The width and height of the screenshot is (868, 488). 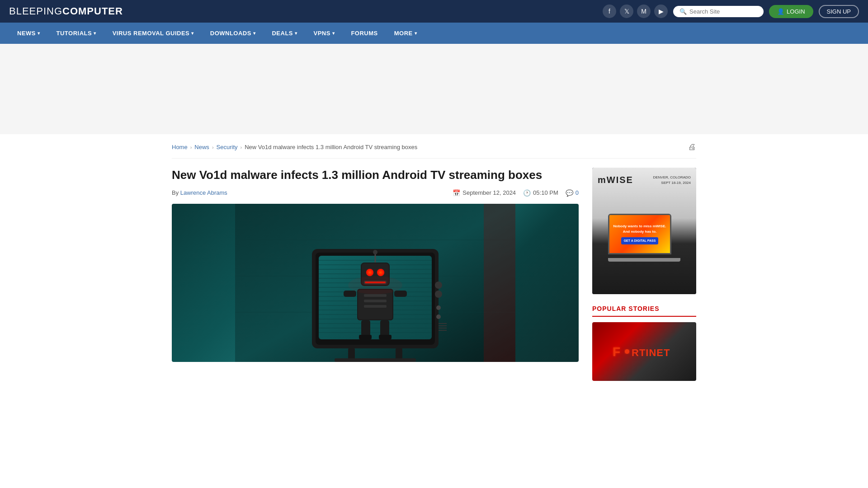 What do you see at coordinates (609, 11) in the screenshot?
I see `facebook-icon: f` at bounding box center [609, 11].